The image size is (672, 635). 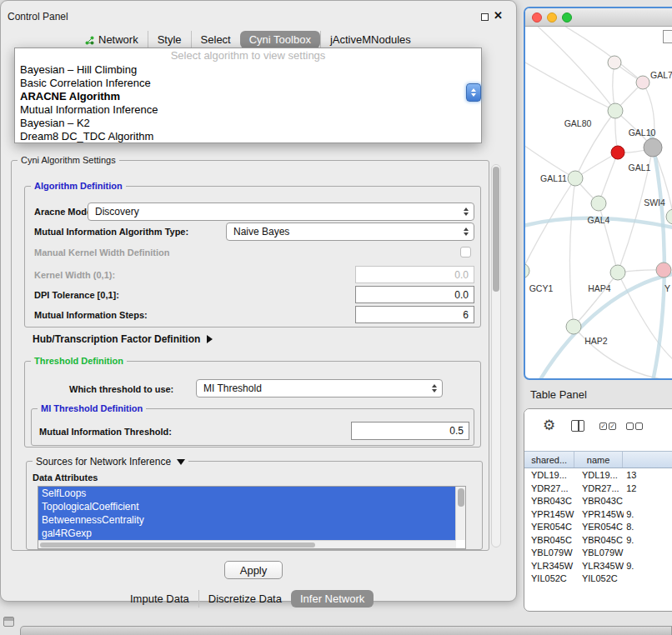 I want to click on minimized-panel-icon, so click(x=8, y=622).